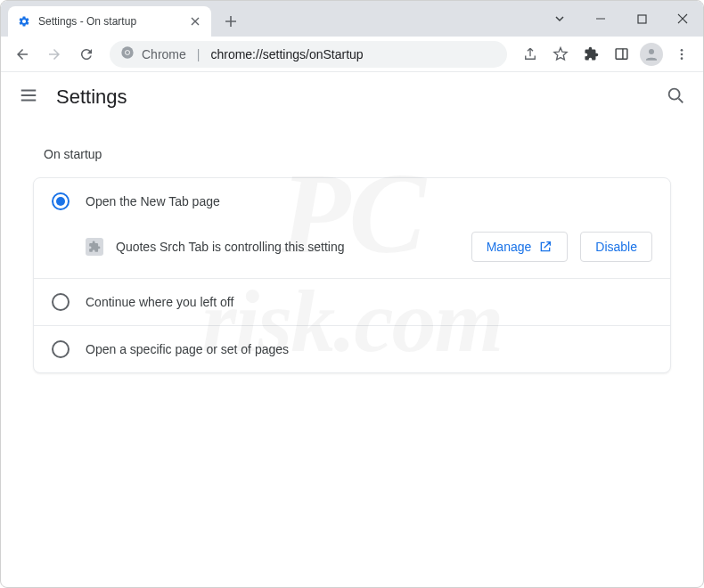 This screenshot has height=588, width=704. Describe the element at coordinates (352, 19) in the screenshot. I see `browser-titlebar: Settings - On startup` at that location.